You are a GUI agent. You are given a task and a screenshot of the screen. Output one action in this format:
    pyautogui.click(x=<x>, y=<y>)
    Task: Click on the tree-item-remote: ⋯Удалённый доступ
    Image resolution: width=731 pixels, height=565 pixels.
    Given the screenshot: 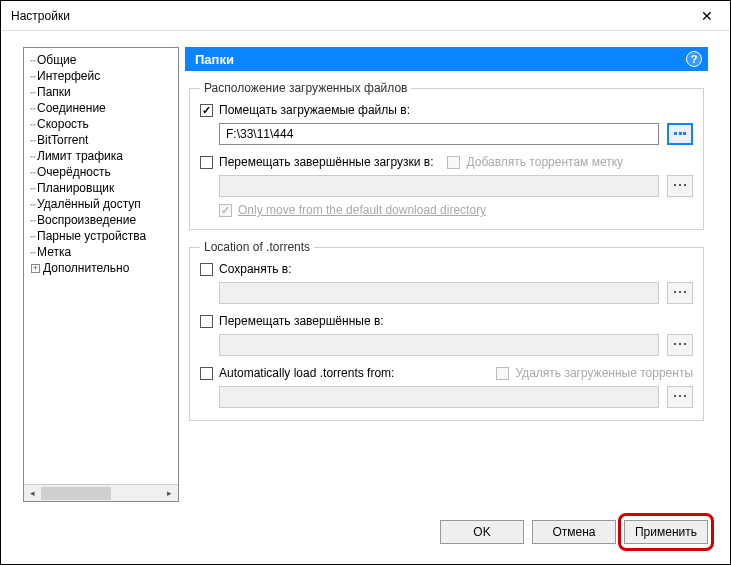 What is the action you would take?
    pyautogui.click(x=101, y=204)
    